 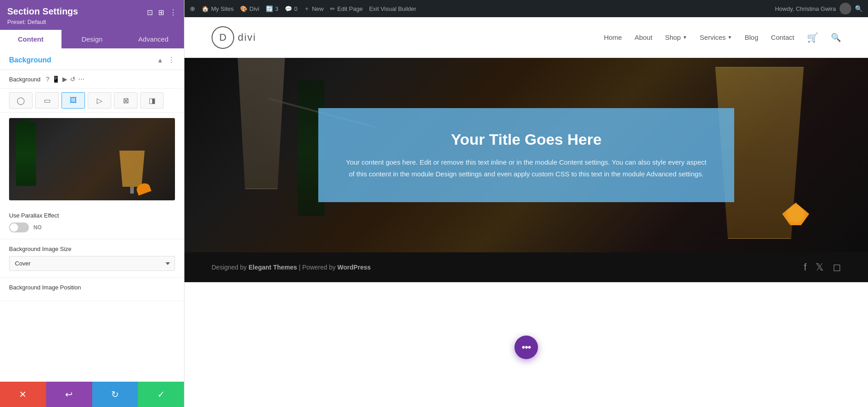 I want to click on footer-social: f 𝕏 ◻, so click(x=822, y=267).